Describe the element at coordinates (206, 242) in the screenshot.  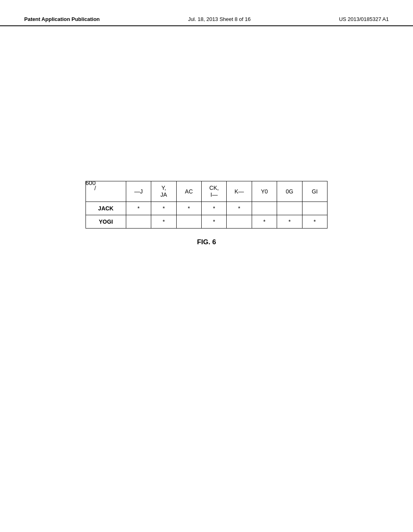
I see `figure-caption: FIG. 6` at that location.